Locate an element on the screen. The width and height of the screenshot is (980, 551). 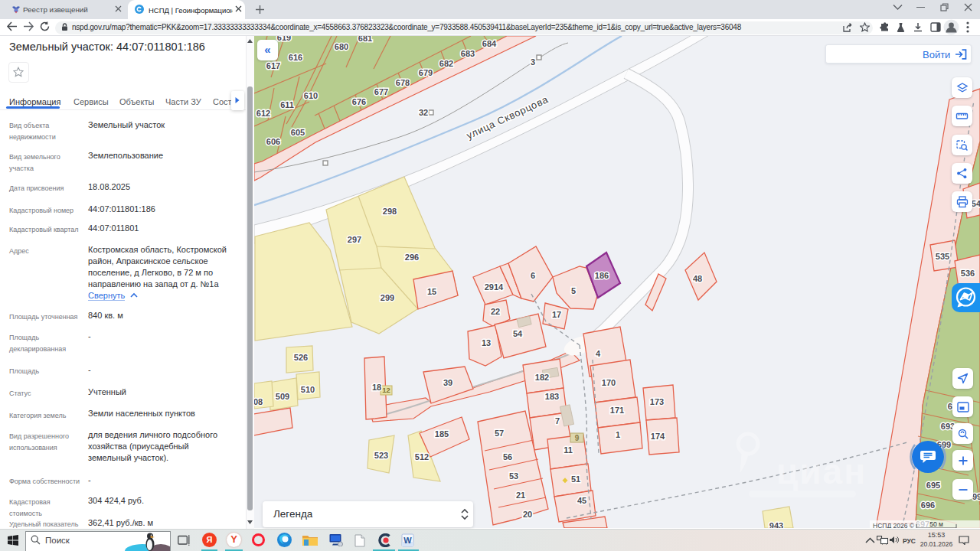
svg-text: 45 is located at coordinates (582, 500).